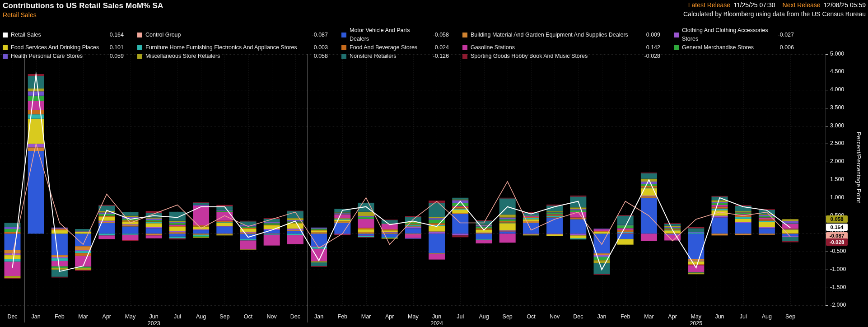 This screenshot has width=868, height=327. What do you see at coordinates (115, 35) in the screenshot?
I see `legend-item-value: 0.164` at bounding box center [115, 35].